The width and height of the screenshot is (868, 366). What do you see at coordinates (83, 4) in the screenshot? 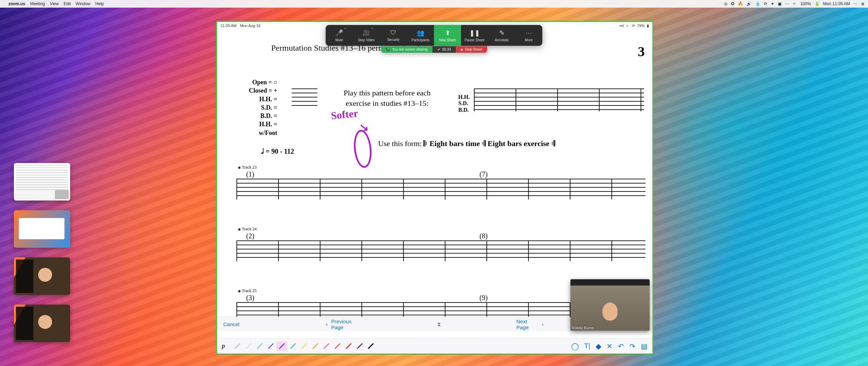
I see `menu-window: Window` at bounding box center [83, 4].